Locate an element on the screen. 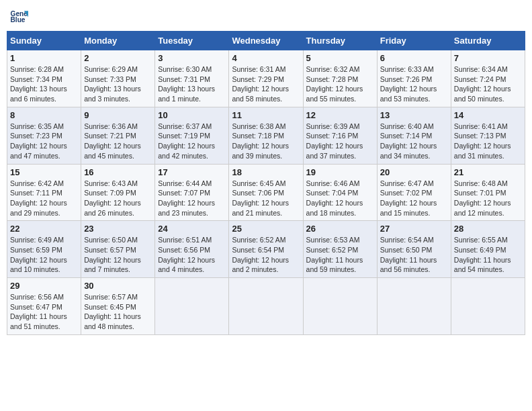 The height and width of the screenshot is (411, 532). day-info: Sunrise: 6:48 AMSunset: 7:01 PMDaylight:… is located at coordinates (488, 199).